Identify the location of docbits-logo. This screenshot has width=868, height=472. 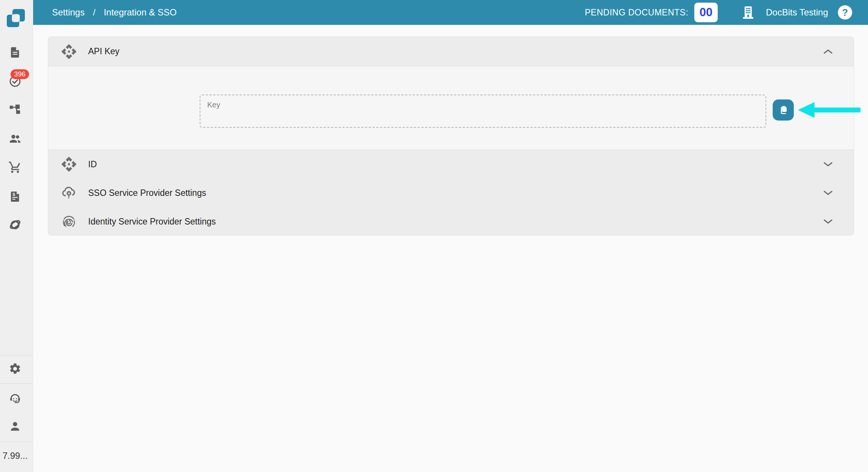
(16, 18).